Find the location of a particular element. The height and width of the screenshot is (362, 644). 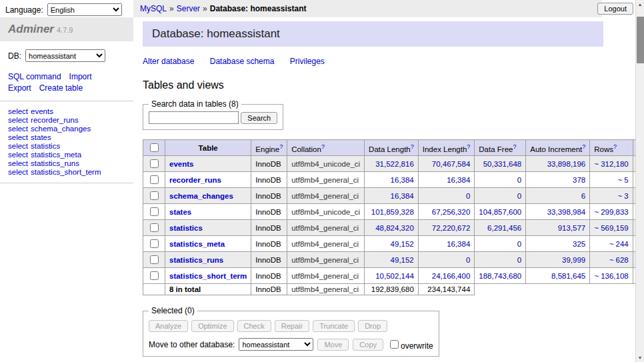

logout-button: Logout is located at coordinates (615, 9).